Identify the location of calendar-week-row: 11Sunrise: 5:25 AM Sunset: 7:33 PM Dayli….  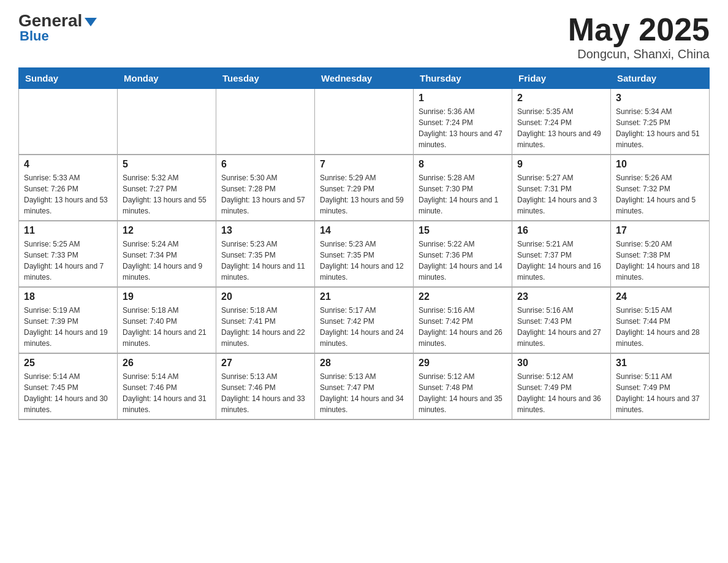
(364, 254).